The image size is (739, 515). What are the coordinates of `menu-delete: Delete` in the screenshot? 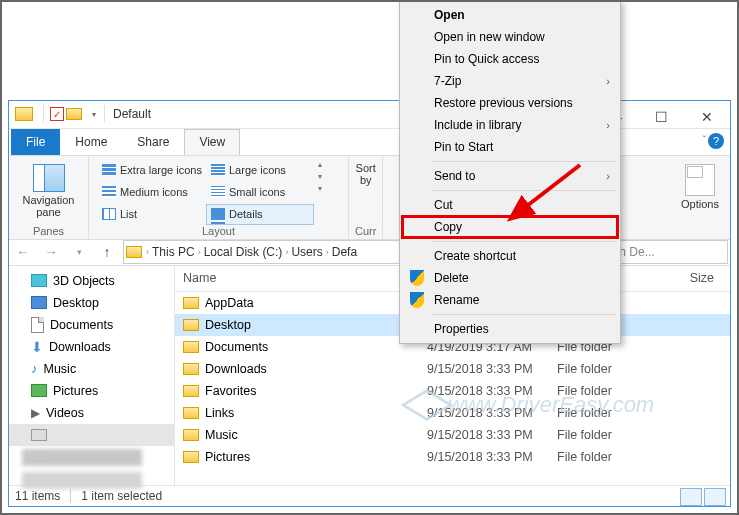 It's located at (510, 278).